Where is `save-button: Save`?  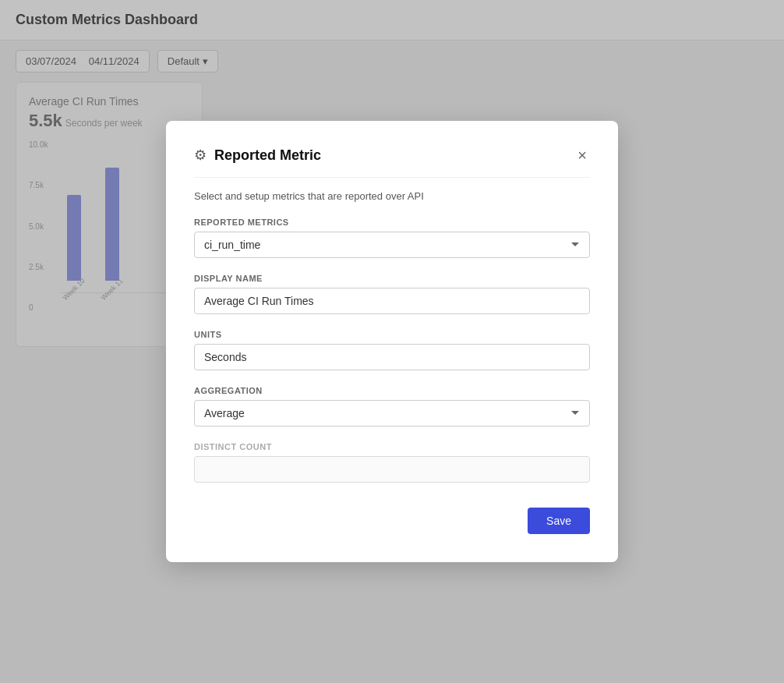 save-button: Save is located at coordinates (559, 521).